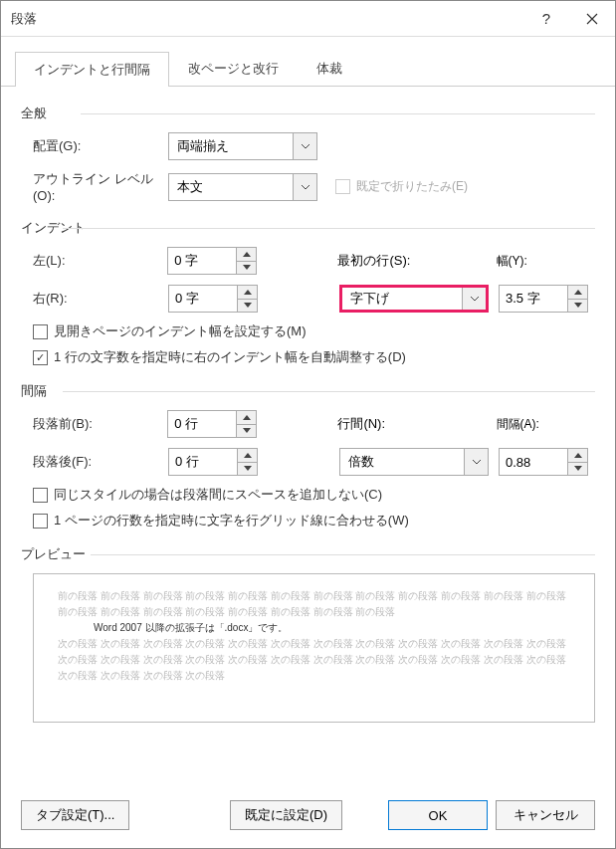 The width and height of the screenshot is (616, 849). I want to click on spin-value: 3.5 字, so click(533, 299).